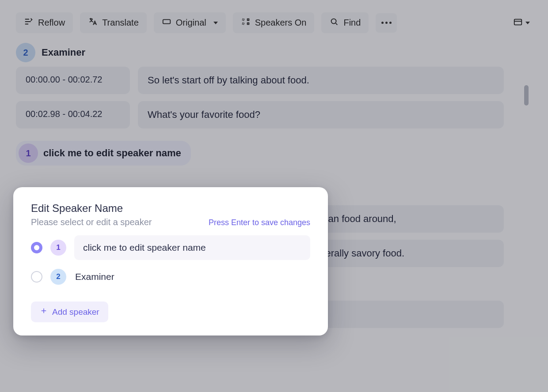 The height and width of the screenshot is (392, 548). Describe the element at coordinates (321, 115) in the screenshot. I see `transcript-text: What's your favorite food?` at that location.